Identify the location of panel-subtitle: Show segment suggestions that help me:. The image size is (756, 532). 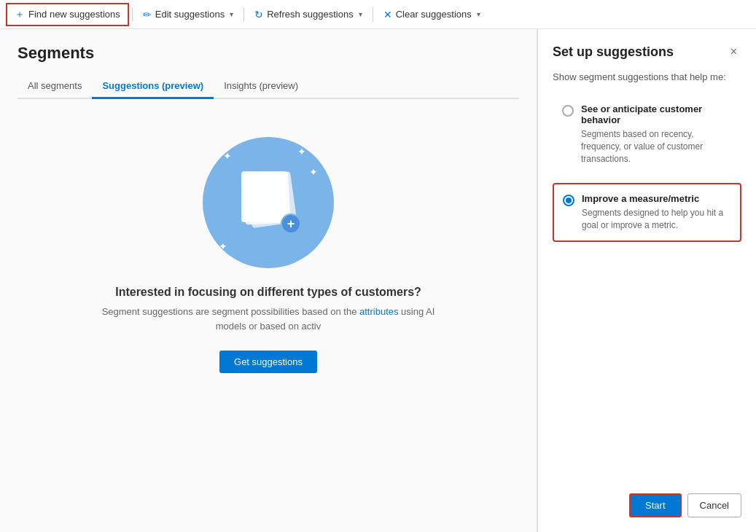
(647, 77).